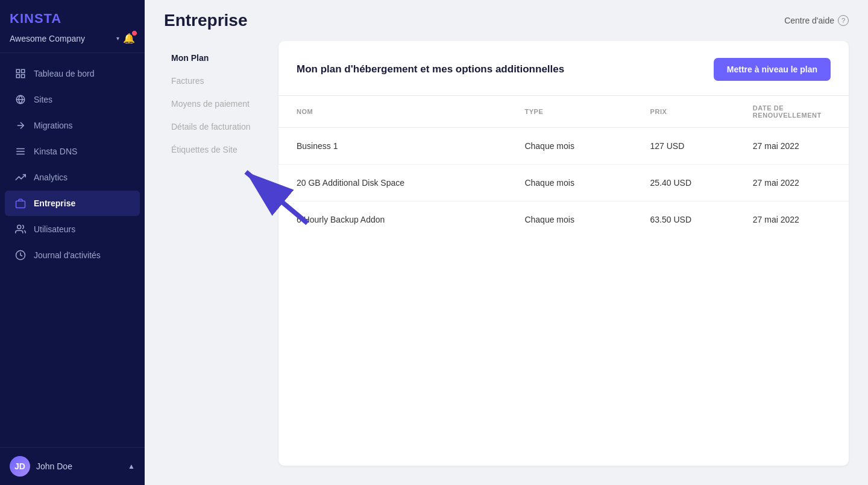 The width and height of the screenshot is (868, 485). I want to click on company-name: Awesome Company, so click(61, 39).